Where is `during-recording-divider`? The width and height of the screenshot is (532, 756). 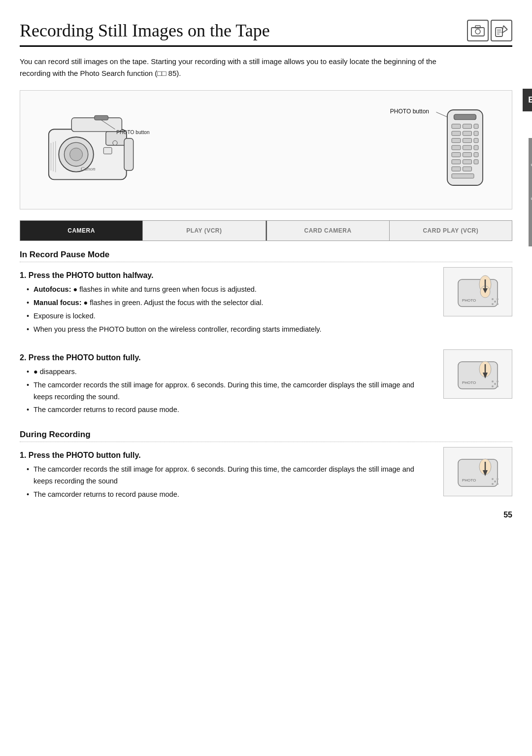 during-recording-divider is located at coordinates (266, 442).